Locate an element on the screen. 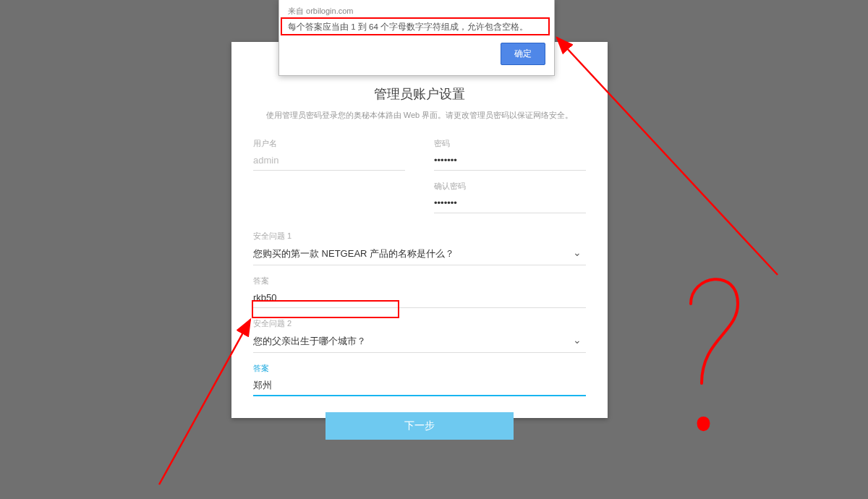  security-q2-label: 安全问题 2 is located at coordinates (420, 324).